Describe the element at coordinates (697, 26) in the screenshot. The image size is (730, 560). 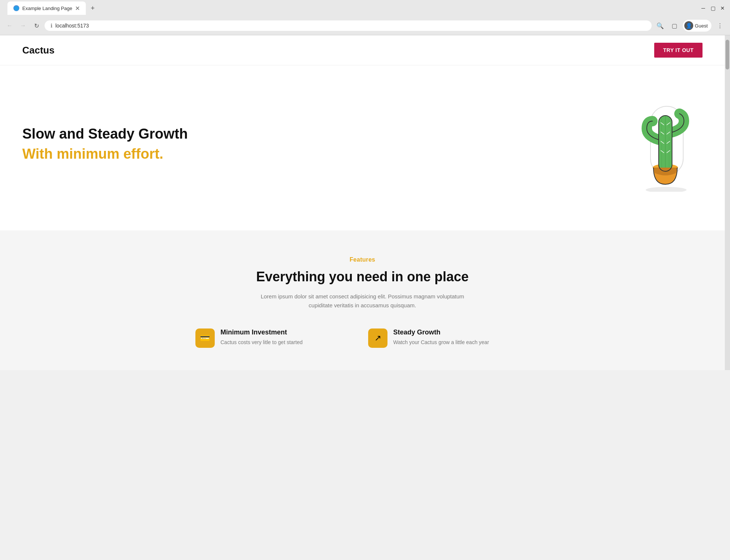
I see `profile-button: 👤 Guest` at that location.